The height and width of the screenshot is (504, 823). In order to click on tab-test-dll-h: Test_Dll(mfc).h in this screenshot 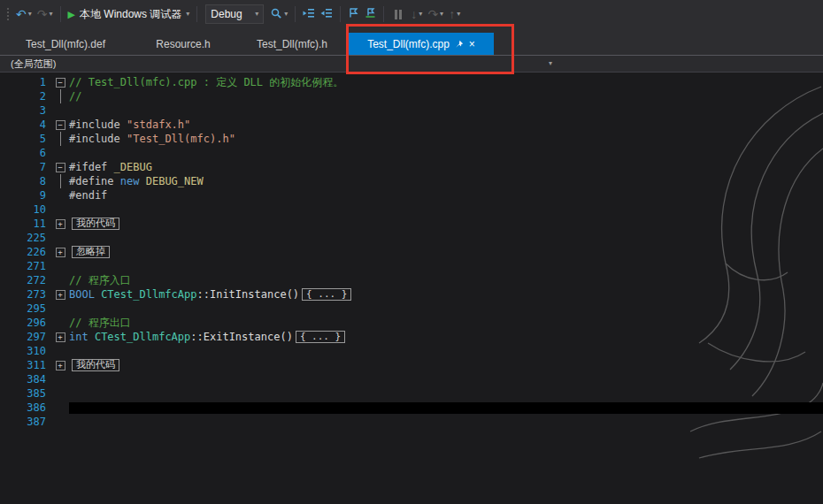, I will do `click(292, 44)`.